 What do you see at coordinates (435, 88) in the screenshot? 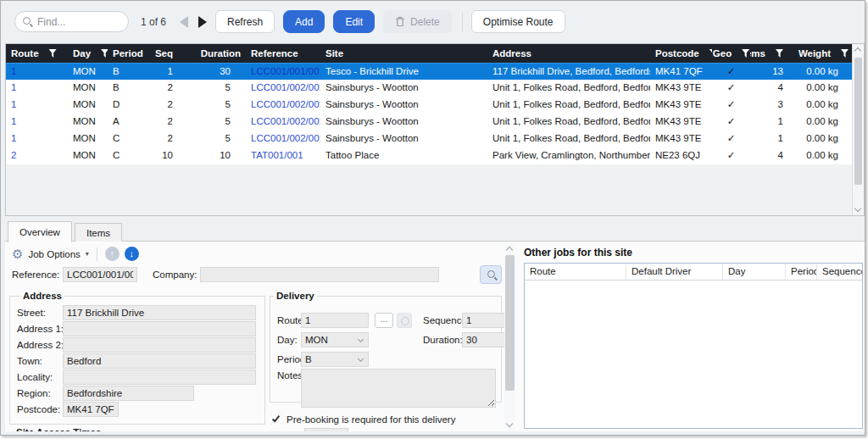
I see `table-row: 1MONB25LCC001/002/001Sainsburys - Wootto…` at bounding box center [435, 88].